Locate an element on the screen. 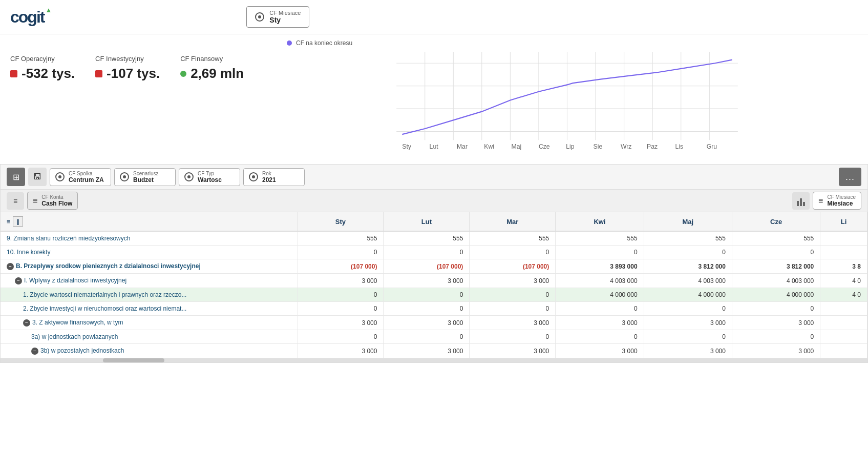  spolka-top: CF Spolka is located at coordinates (86, 173).